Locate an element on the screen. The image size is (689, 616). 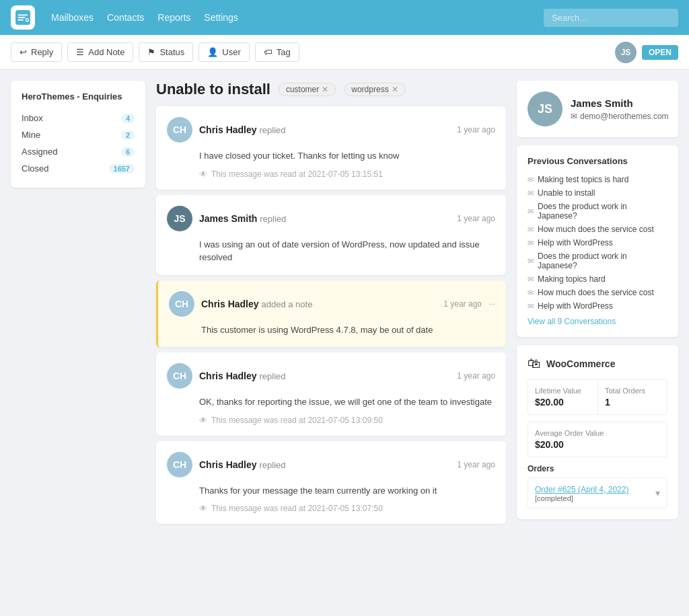
tag-label: Tag is located at coordinates (284, 52).